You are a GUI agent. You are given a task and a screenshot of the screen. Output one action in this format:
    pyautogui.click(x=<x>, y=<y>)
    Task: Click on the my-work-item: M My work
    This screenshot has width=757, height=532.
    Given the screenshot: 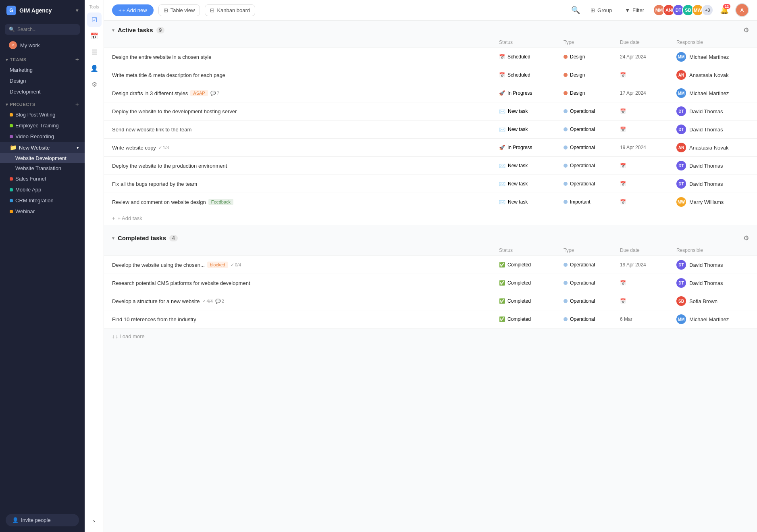 What is the action you would take?
    pyautogui.click(x=42, y=45)
    